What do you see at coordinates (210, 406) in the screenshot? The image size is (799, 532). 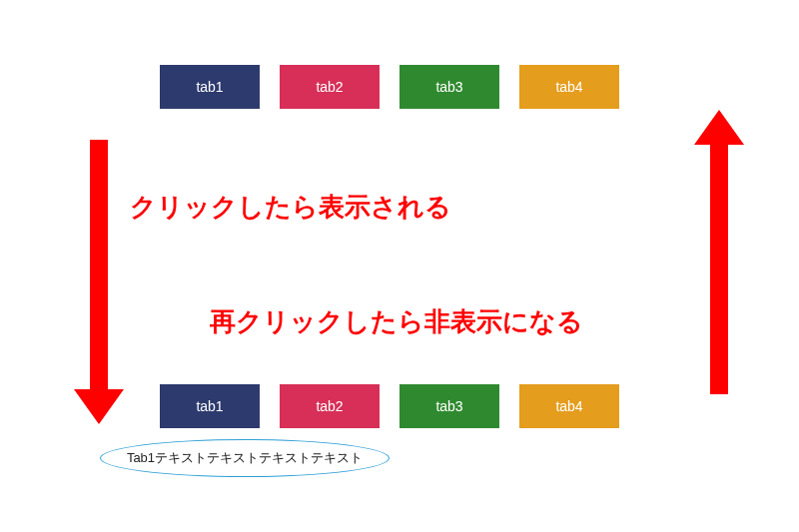 I see `tab-bottom-1: tab1` at bounding box center [210, 406].